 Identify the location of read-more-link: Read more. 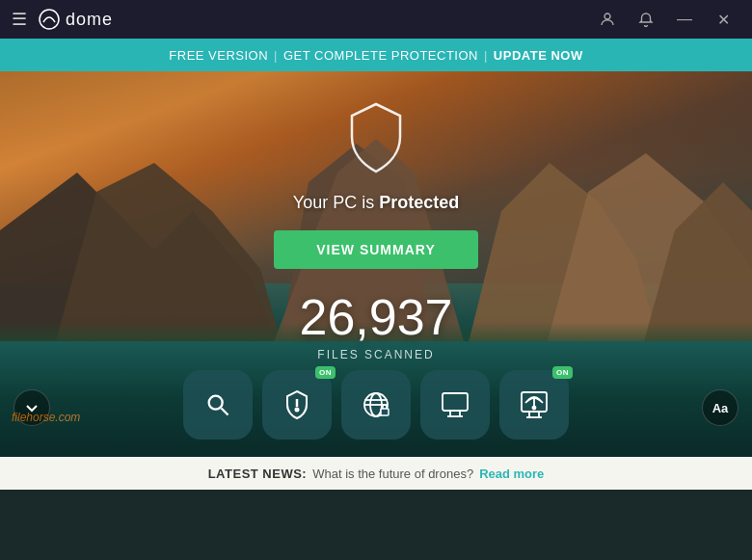
(511, 474).